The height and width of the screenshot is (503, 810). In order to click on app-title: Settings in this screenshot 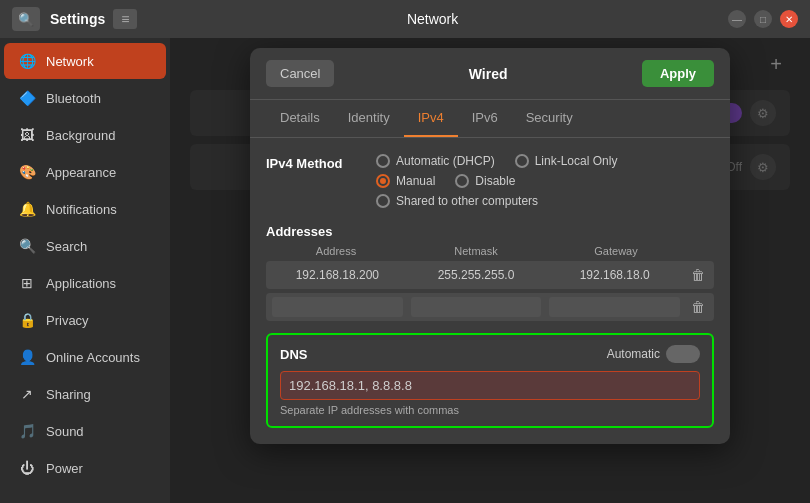, I will do `click(78, 19)`.